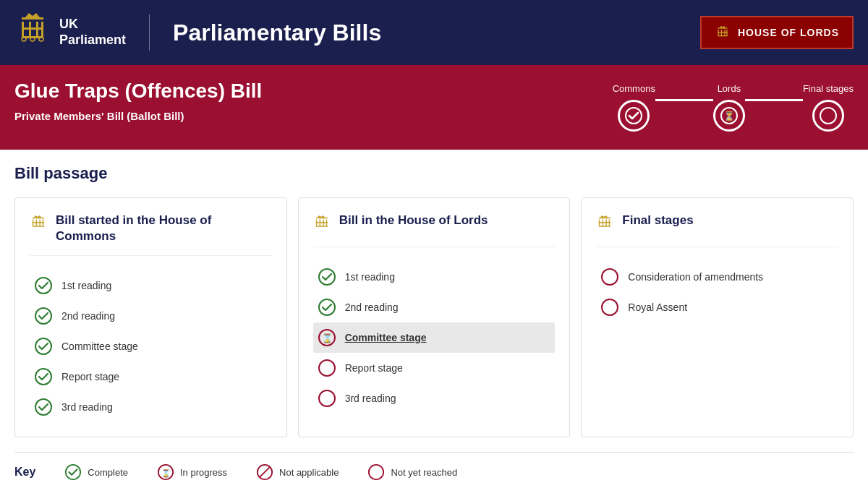 This screenshot has width=868, height=488. What do you see at coordinates (434, 230) in the screenshot?
I see `card-lords-header: Bill in the House of Lords` at bounding box center [434, 230].